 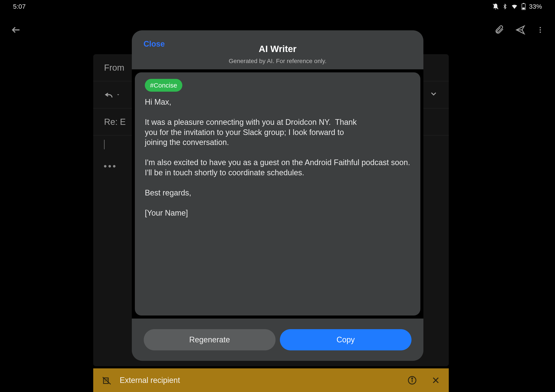 I want to click on back-icon, so click(x=16, y=30).